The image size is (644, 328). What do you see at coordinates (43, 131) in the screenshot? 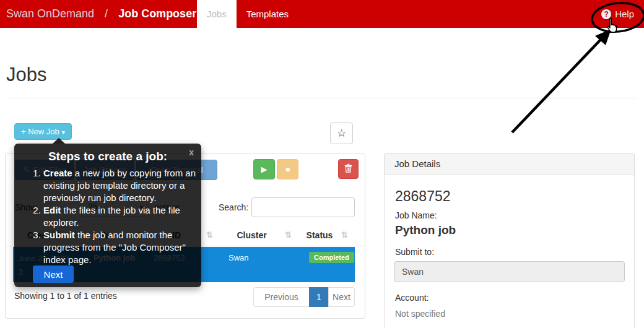
I see `new-job-button: + New Job▾` at bounding box center [43, 131].